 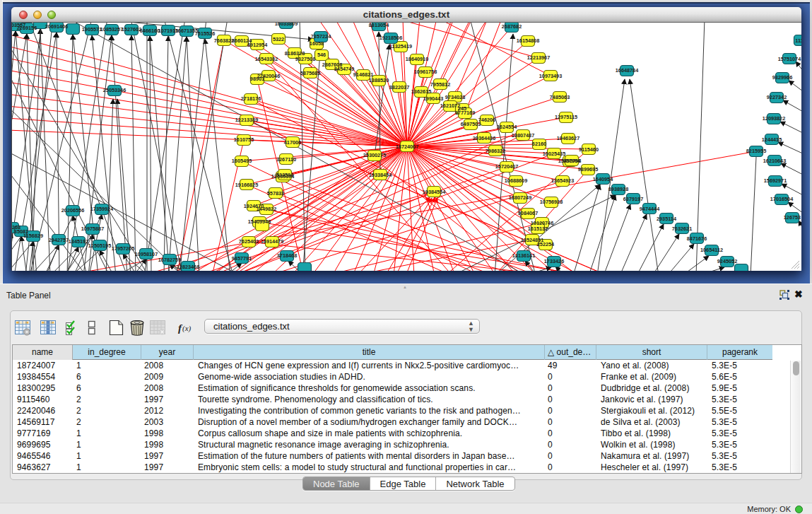 I want to click on svg-text: 533594, so click(x=286, y=175).